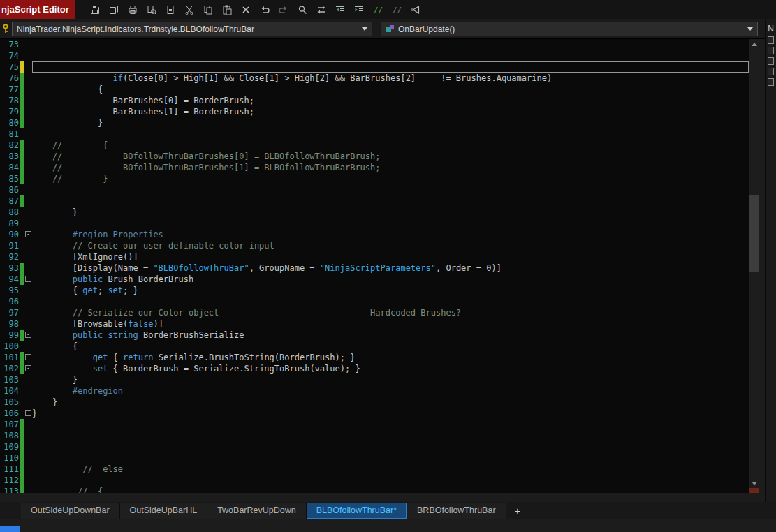  Describe the element at coordinates (374, 380) in the screenshot. I see `code-line-103: 103 }` at that location.